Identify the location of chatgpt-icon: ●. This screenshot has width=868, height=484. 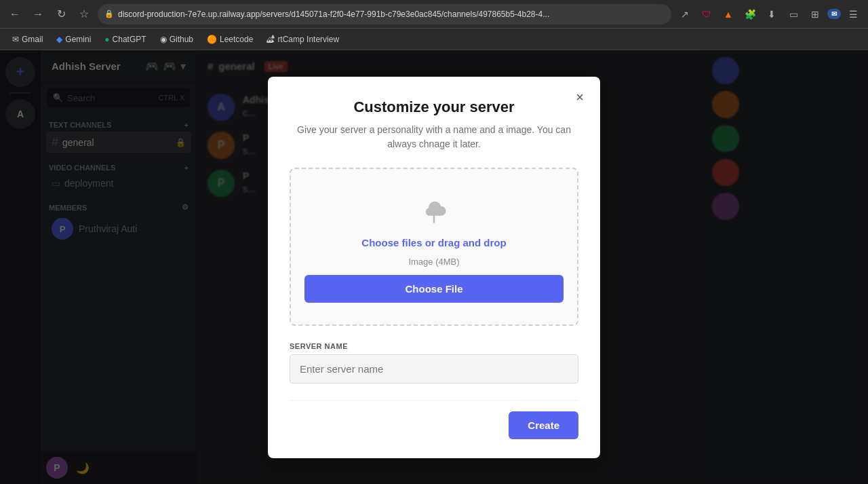
(107, 39).